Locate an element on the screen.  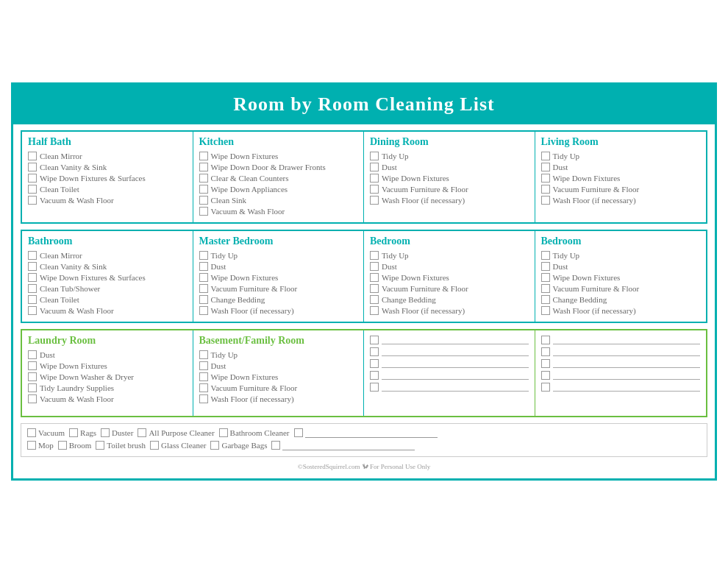
check-label: Vacuum Furniture & Floor is located at coordinates (596, 189).